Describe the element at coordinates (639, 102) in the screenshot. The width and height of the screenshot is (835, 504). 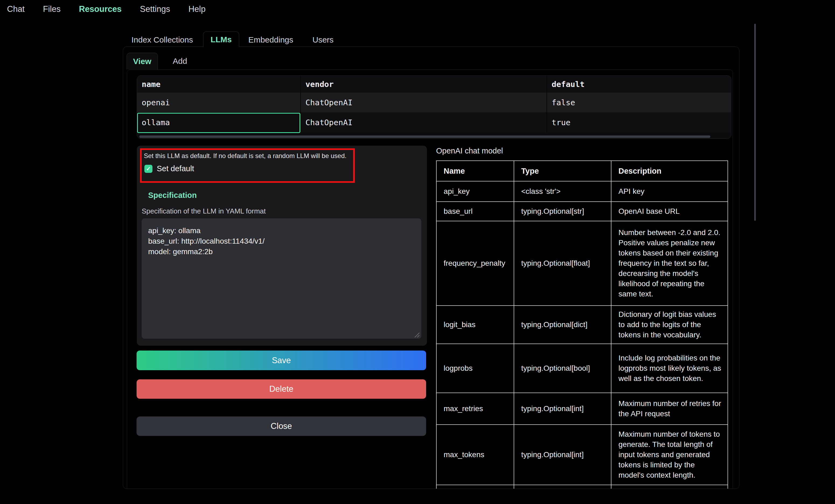
I see `llm-cell-default: false` at that location.